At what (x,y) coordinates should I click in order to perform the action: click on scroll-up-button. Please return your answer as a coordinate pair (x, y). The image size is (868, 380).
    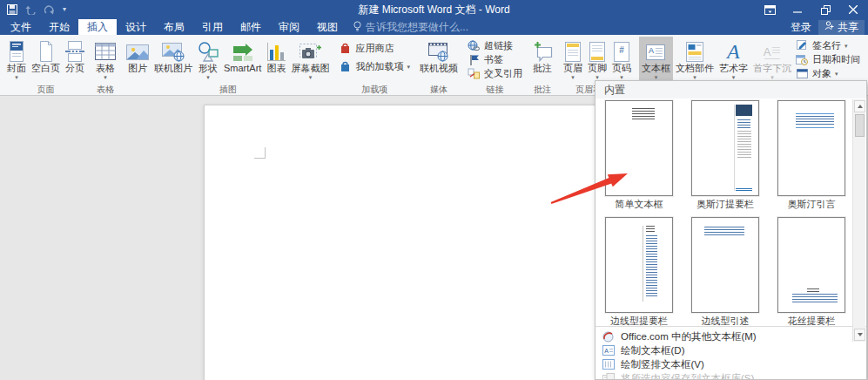
    Looking at the image, I should click on (860, 106).